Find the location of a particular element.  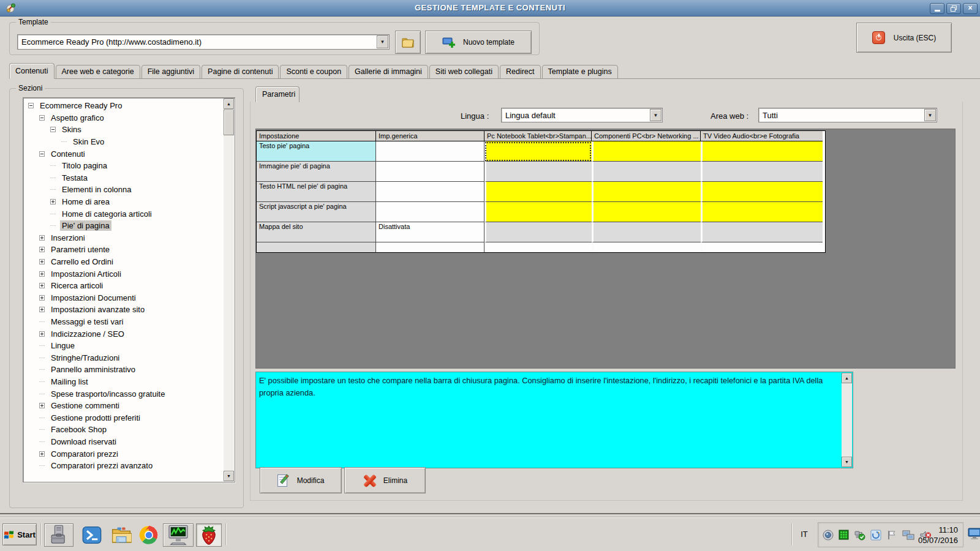

scroll-down-icon: ▼ is located at coordinates (229, 476).